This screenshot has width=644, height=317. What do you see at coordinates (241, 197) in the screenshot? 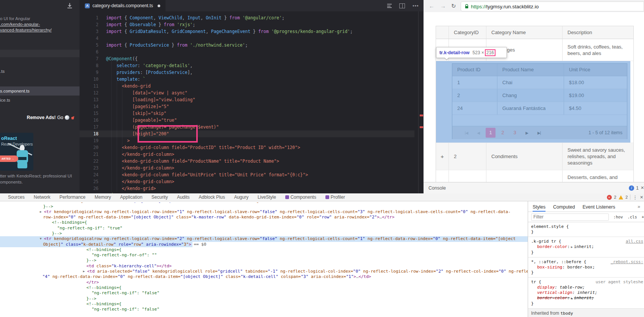
I see `devtools-tab-augury: Augury` at bounding box center [241, 197].